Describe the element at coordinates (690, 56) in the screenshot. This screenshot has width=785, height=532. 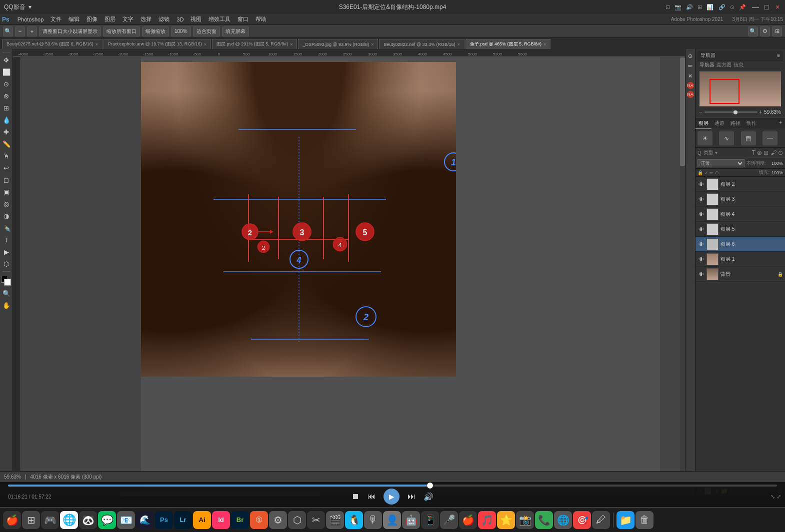
I see `right-icon-1: ⊙` at that location.